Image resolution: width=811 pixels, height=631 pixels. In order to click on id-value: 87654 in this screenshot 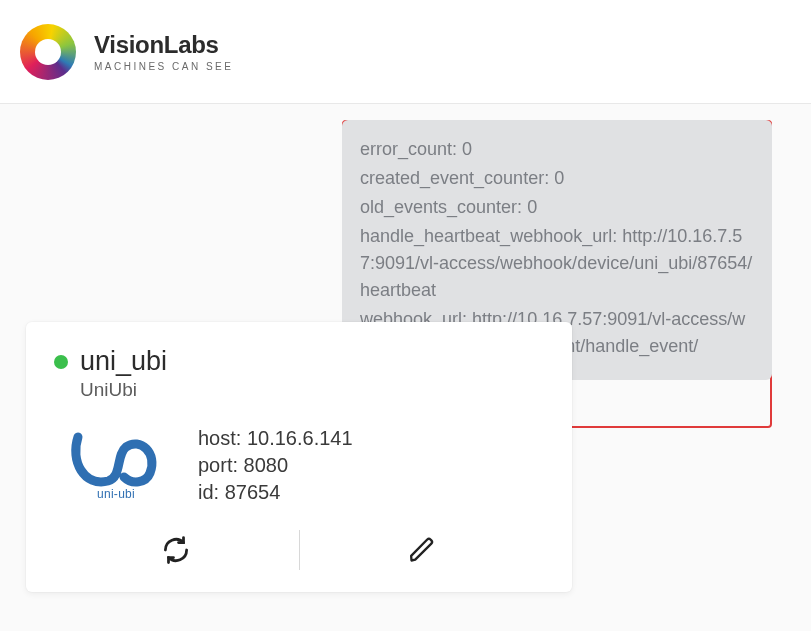, I will do `click(253, 492)`.